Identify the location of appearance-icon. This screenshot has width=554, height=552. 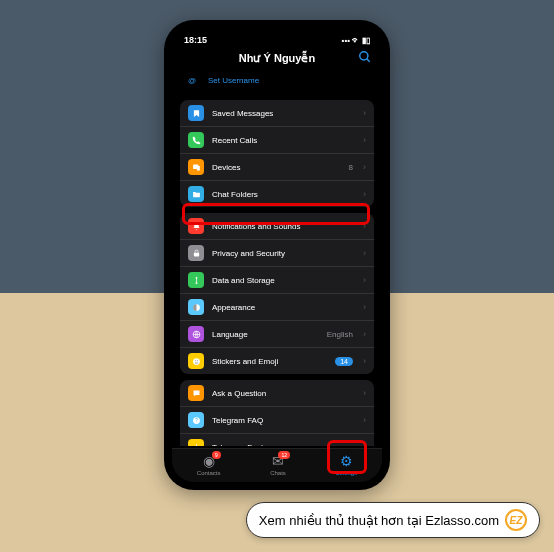
(196, 307).